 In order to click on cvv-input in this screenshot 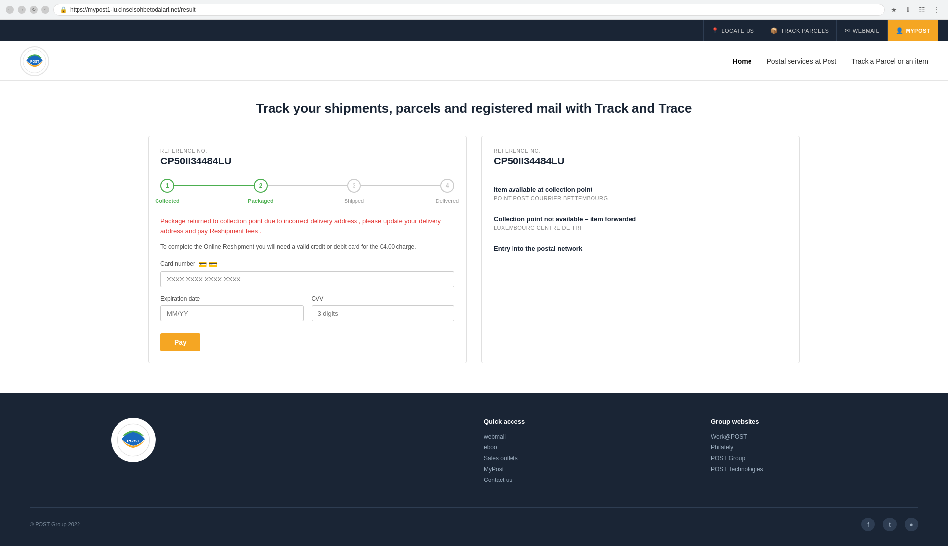, I will do `click(383, 313)`.